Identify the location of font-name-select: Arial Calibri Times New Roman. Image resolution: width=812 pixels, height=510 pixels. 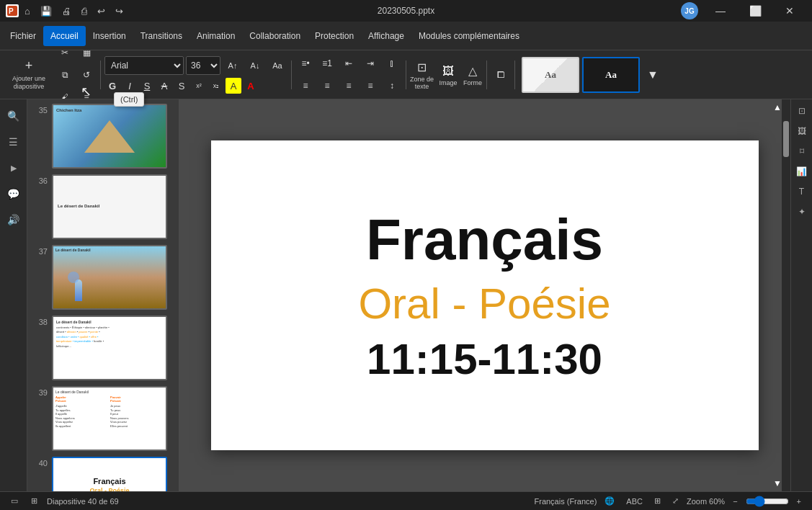
(144, 66).